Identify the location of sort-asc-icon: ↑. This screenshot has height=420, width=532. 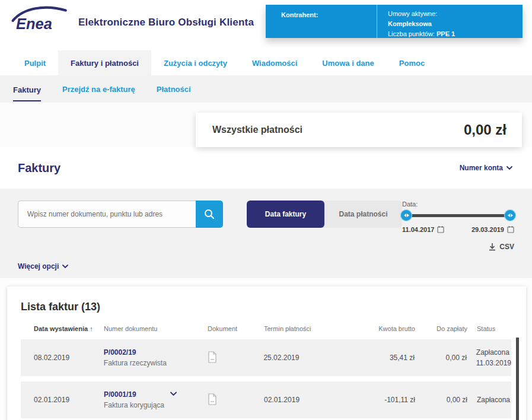
(91, 329).